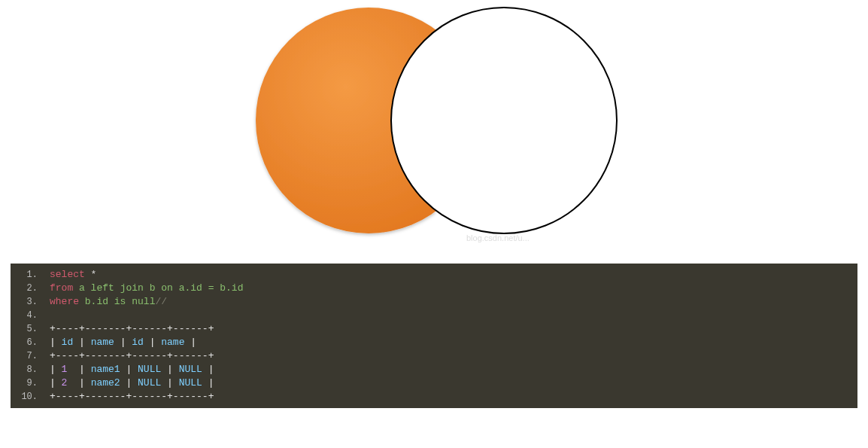  I want to click on line-number: 7., so click(27, 356).